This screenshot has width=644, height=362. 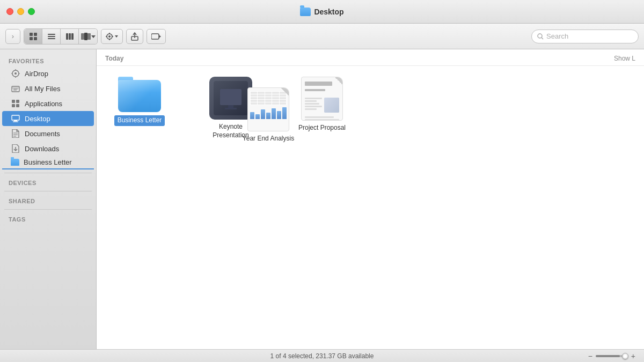 What do you see at coordinates (140, 96) in the screenshot?
I see `folder-body` at bounding box center [140, 96].